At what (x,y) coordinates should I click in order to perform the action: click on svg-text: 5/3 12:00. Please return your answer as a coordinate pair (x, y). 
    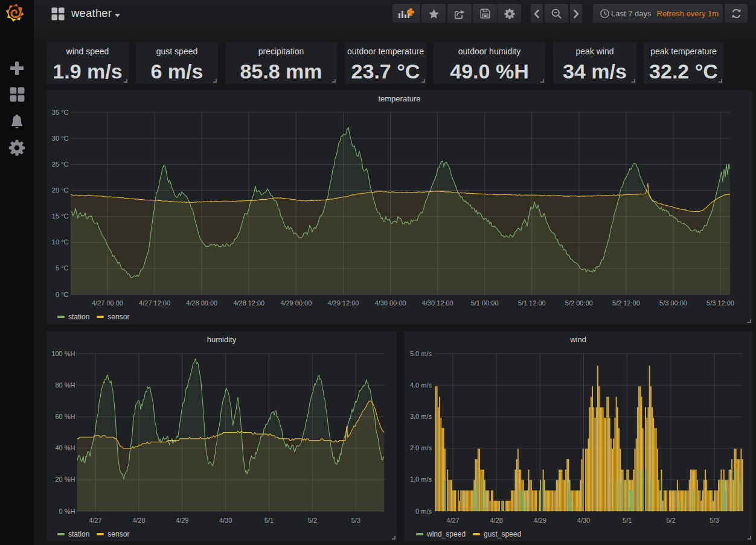
    Looking at the image, I should click on (720, 303).